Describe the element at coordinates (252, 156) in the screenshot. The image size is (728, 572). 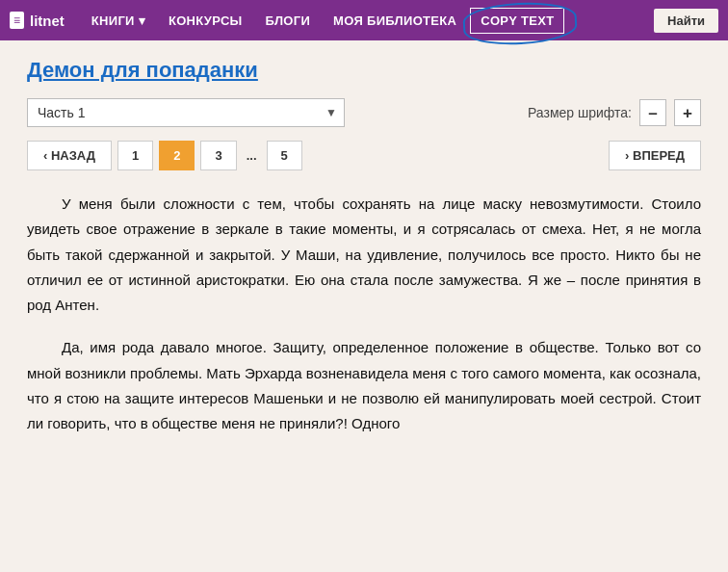
I see `page-dots: ...` at that location.